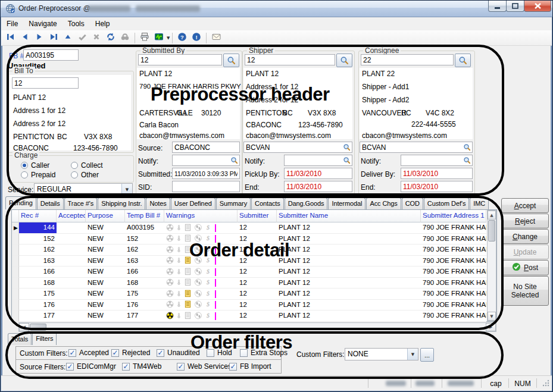 This screenshot has height=392, width=553. Describe the element at coordinates (490, 327) in the screenshot. I see `scroll-right-button: ▶` at that location.